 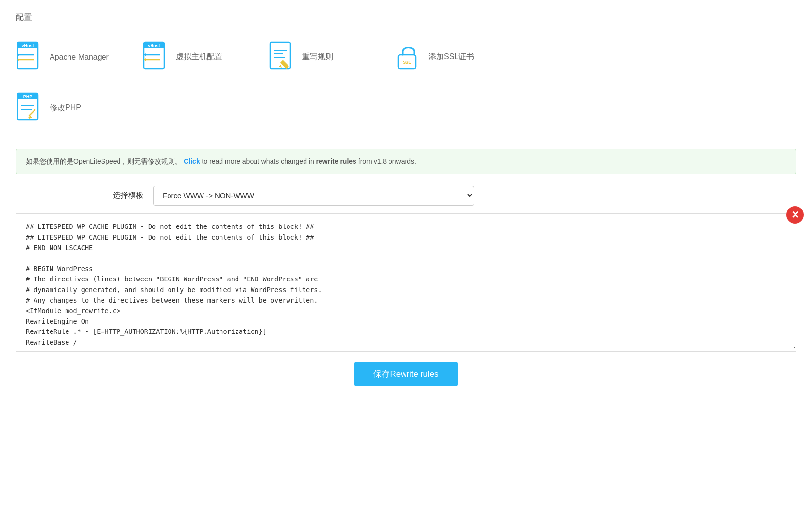 I want to click on nav-item-vhost-config: vHost 虚拟主机配置, so click(x=190, y=57).